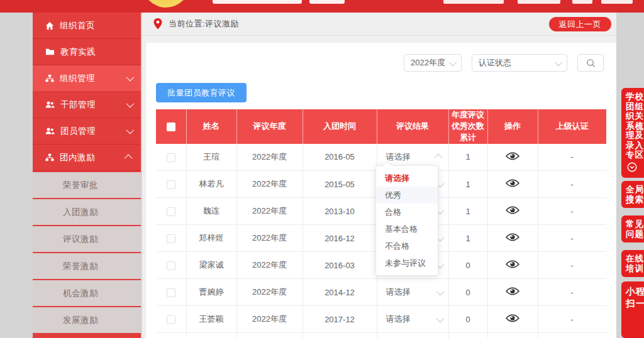 This screenshot has height=338, width=644. Describe the element at coordinates (87, 239) in the screenshot. I see `submenu-item-review-incentive: 评议激励` at that location.